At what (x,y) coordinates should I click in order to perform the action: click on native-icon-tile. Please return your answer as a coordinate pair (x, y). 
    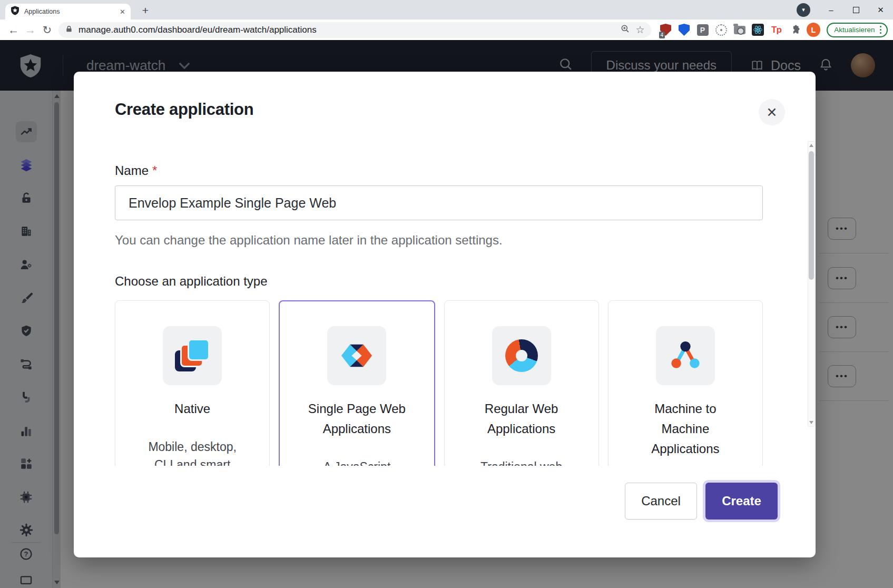
    Looking at the image, I should click on (192, 356).